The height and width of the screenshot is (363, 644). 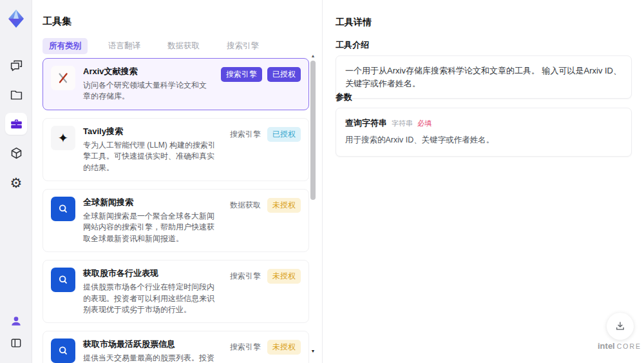 What do you see at coordinates (16, 321) in the screenshot?
I see `sidebar-item-account` at bounding box center [16, 321].